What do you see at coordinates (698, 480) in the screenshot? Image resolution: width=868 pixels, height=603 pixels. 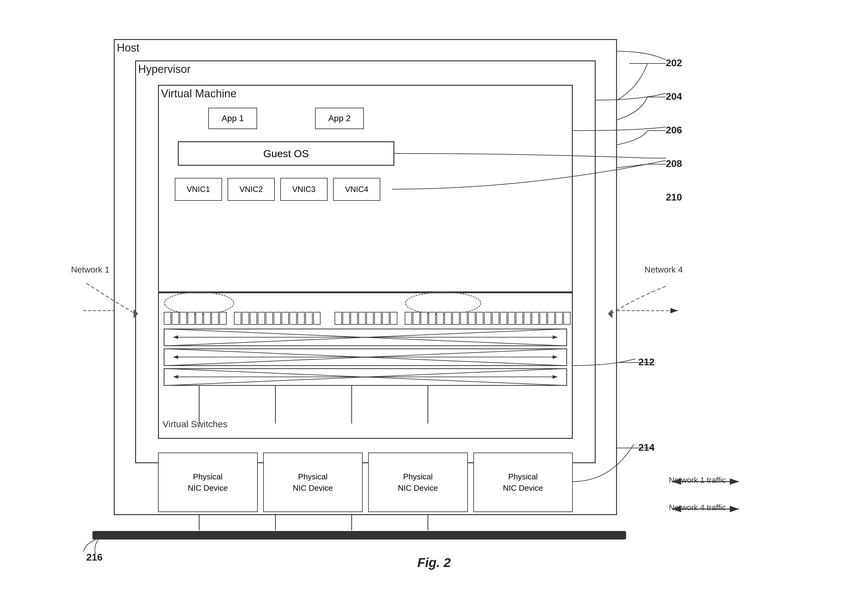 I see `network1-traffic-label: Network 1 traffic` at bounding box center [698, 480].